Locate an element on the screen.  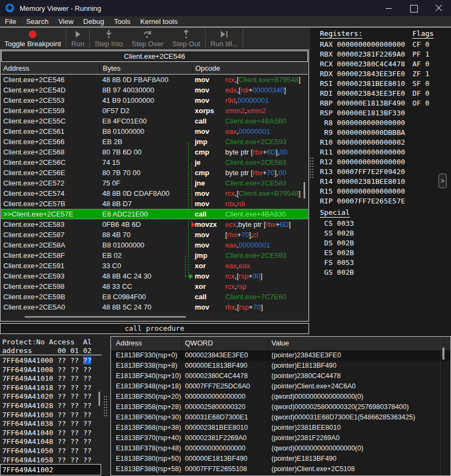
disasm-row: Client.exe+2CE566EB 2BjmpClient.exe+2CE5… is located at coordinates (155, 141).